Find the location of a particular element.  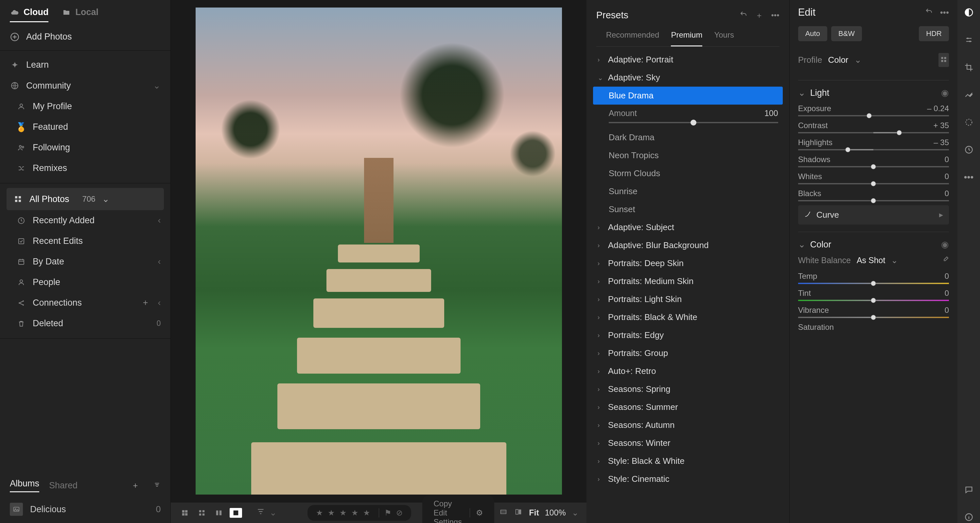

preset-group: ›Auto+: Retro is located at coordinates (688, 371).